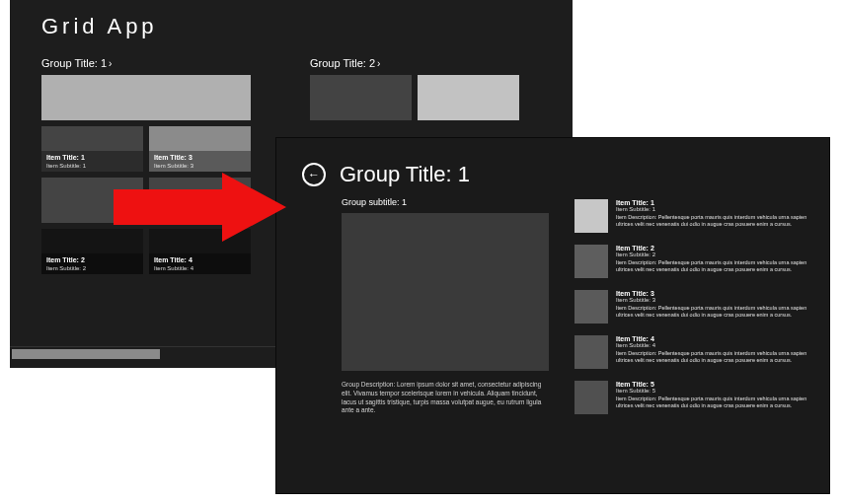  Describe the element at coordinates (445, 202) in the screenshot. I see `detail-subtitle: Group subtitle: 1` at that location.